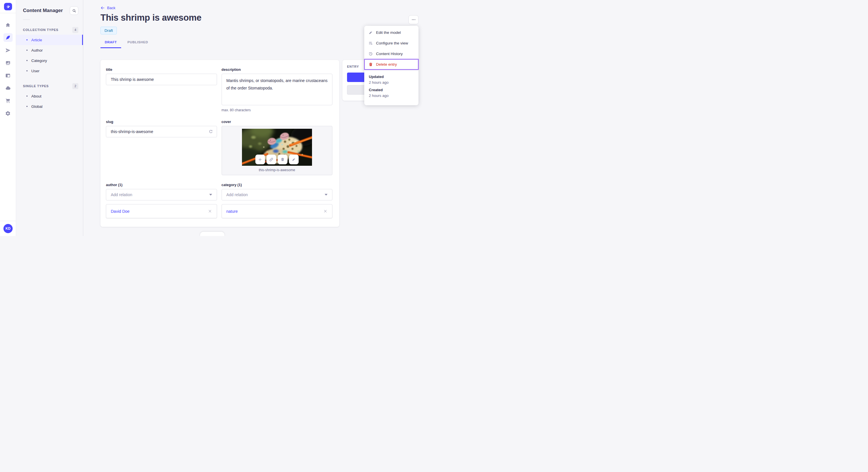  What do you see at coordinates (277, 70) in the screenshot?
I see `description-label: description` at bounding box center [277, 70].